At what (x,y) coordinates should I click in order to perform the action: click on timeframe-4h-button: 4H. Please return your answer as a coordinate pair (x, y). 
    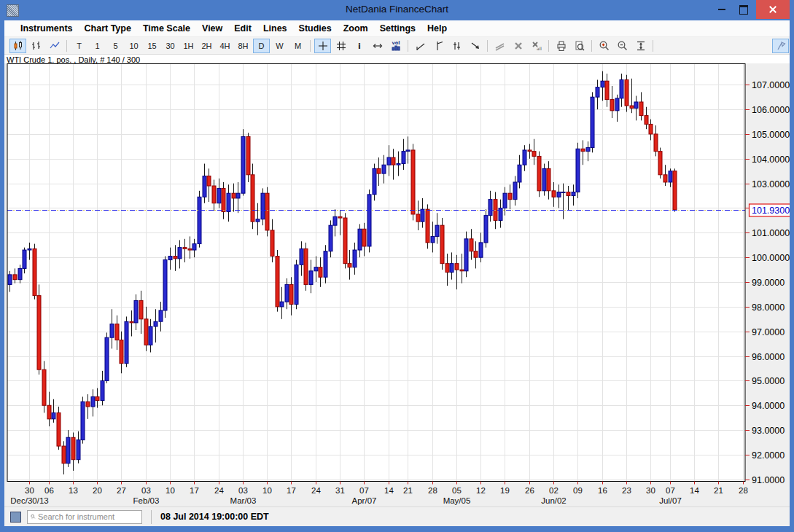
    Looking at the image, I should click on (225, 46).